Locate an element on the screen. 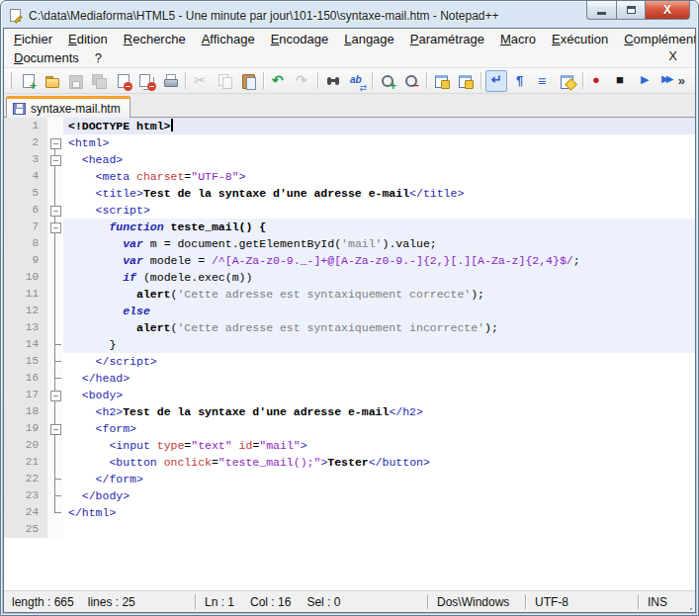  code-text: } is located at coordinates (380, 344).